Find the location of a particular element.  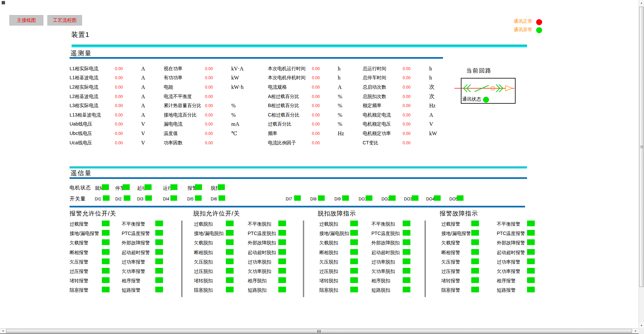

process-flow-diagram-button: 工艺流程图 is located at coordinates (65, 20).